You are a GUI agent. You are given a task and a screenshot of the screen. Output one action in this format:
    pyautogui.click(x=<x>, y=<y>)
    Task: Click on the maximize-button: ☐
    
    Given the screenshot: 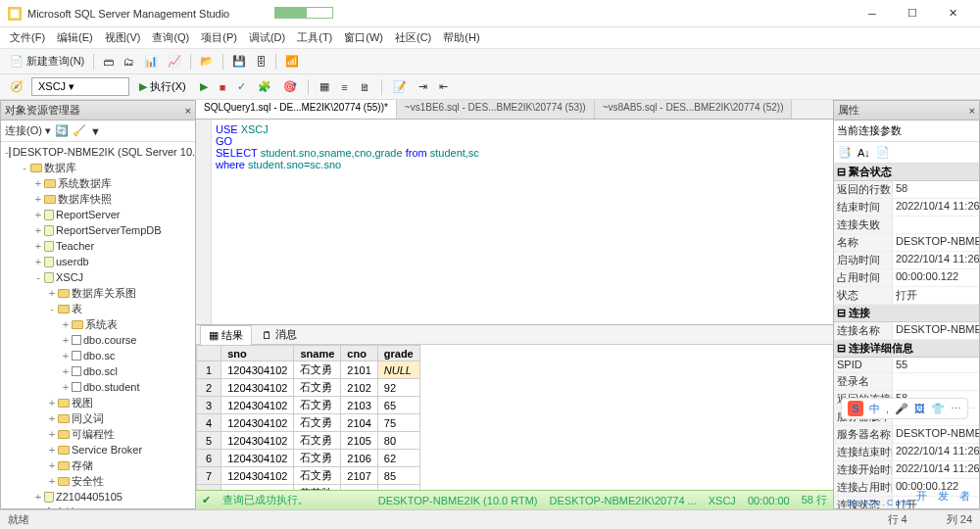 What is the action you would take?
    pyautogui.click(x=912, y=14)
    